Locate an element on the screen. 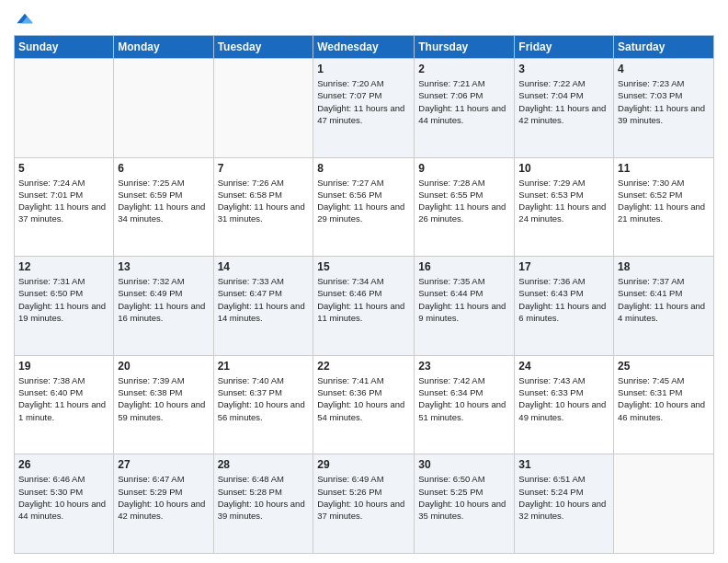 The height and width of the screenshot is (563, 728). day-info: Sunrise: 7:29 AM Sunset: 6:53 PM Dayligh… is located at coordinates (564, 201).